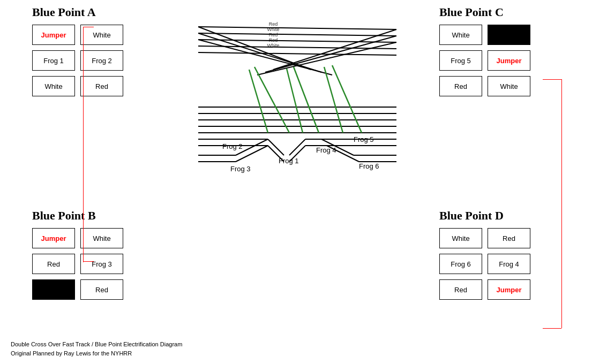  I want to click on blue-point-a: Blue Point A Jumper White Frog 1 Frog 2 …, so click(78, 51).